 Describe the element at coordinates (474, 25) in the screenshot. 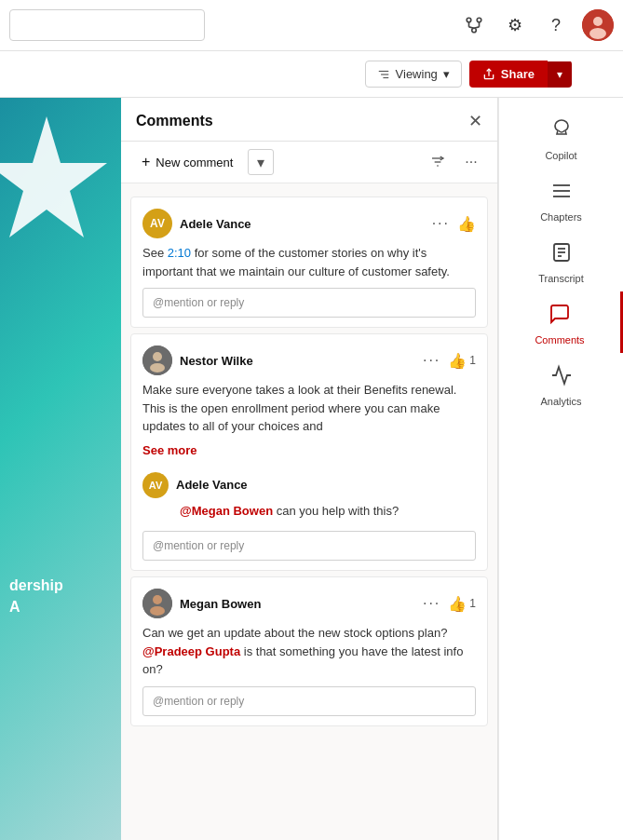

I see `fork-icon` at that location.